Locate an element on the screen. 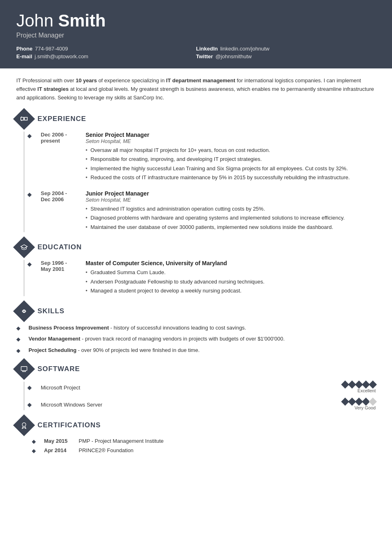 This screenshot has height=554, width=392. last-name: Smith is located at coordinates (82, 20).